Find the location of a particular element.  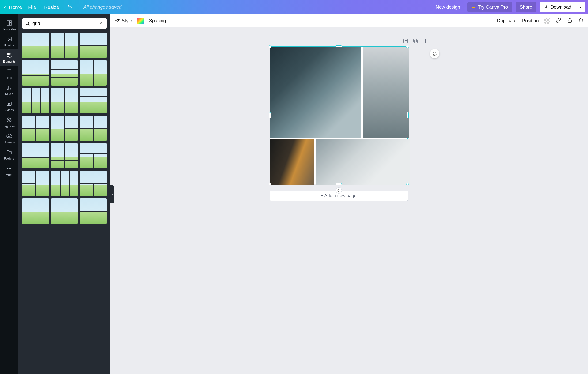

download-button: Download is located at coordinates (558, 7).